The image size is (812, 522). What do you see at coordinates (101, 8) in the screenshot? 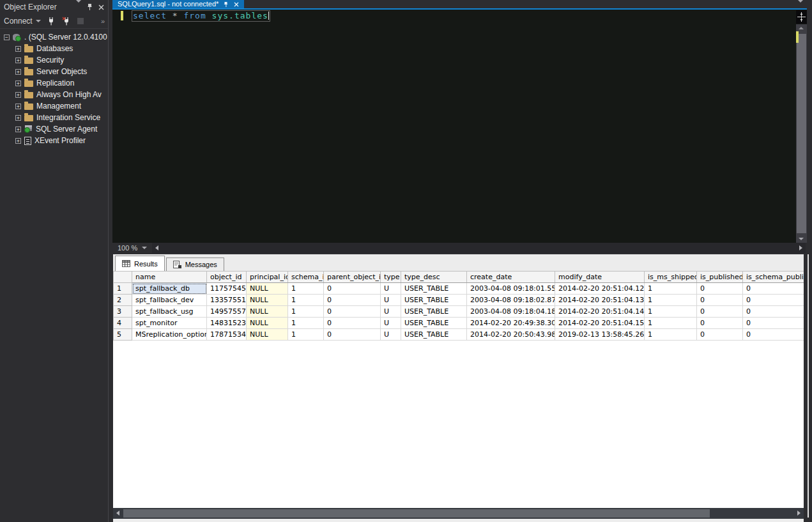
I see `close-icon` at bounding box center [101, 8].